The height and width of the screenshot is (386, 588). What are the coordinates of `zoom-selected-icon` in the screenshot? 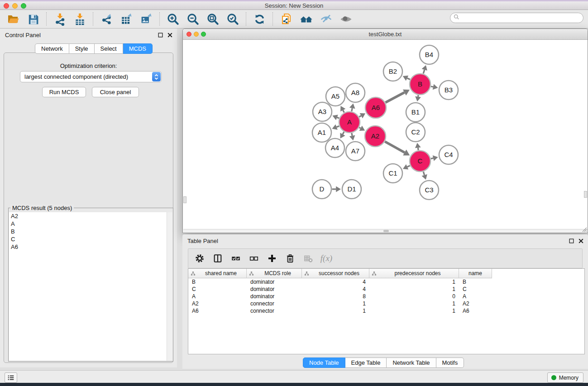 It's located at (233, 19).